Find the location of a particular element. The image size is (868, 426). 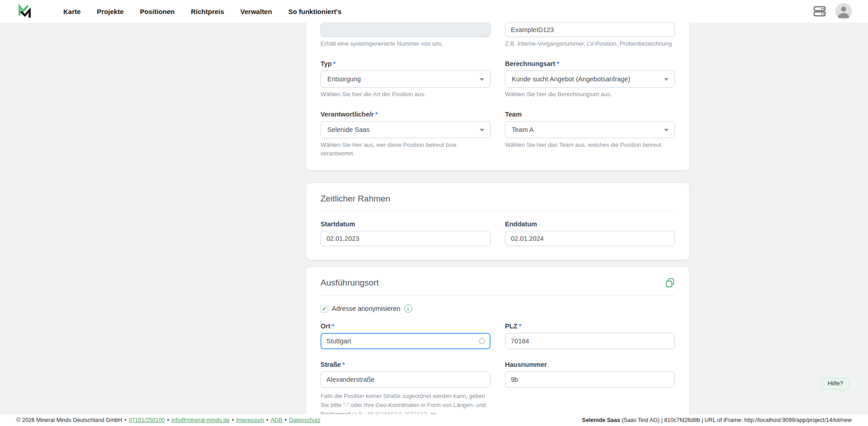

anonymize-address-checkbox: ✓ is located at coordinates (325, 309).